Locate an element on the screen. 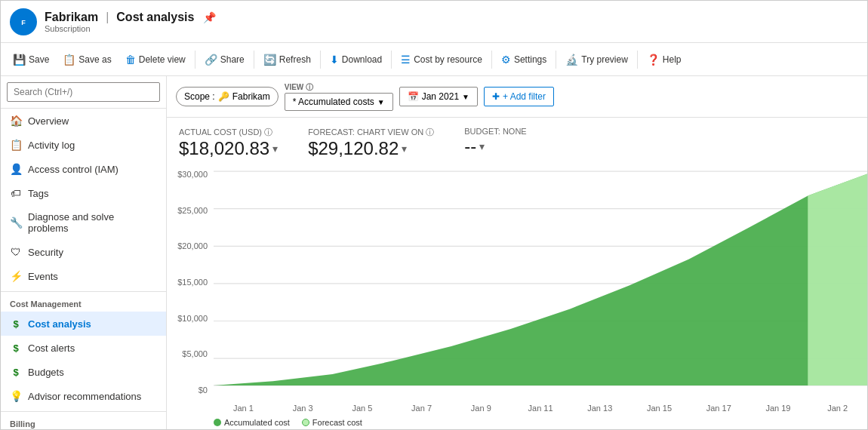 This screenshot has height=430, width=868. x-label-jan5: Jan 5 is located at coordinates (362, 408).